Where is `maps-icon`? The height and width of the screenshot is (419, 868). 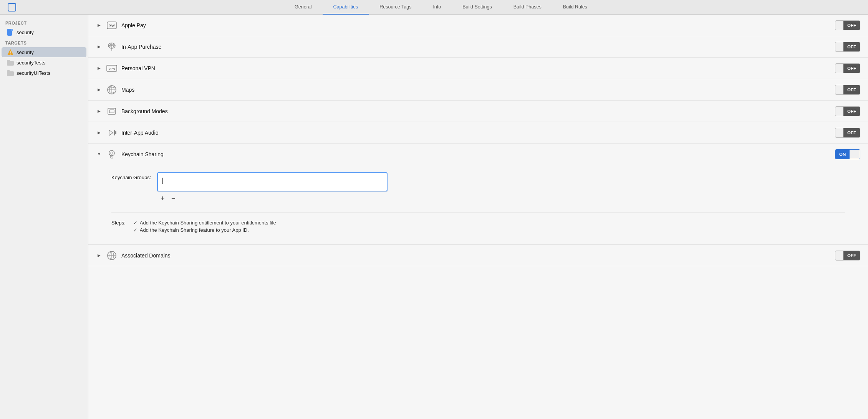 maps-icon is located at coordinates (112, 90).